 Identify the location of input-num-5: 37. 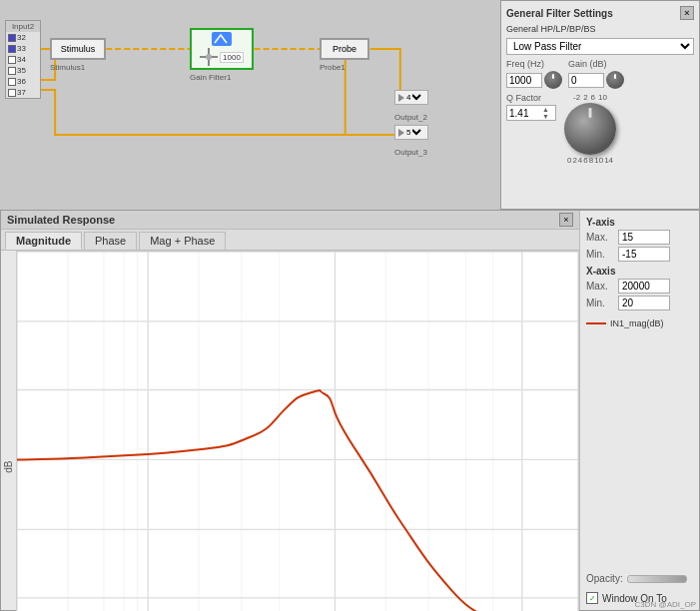
(22, 92).